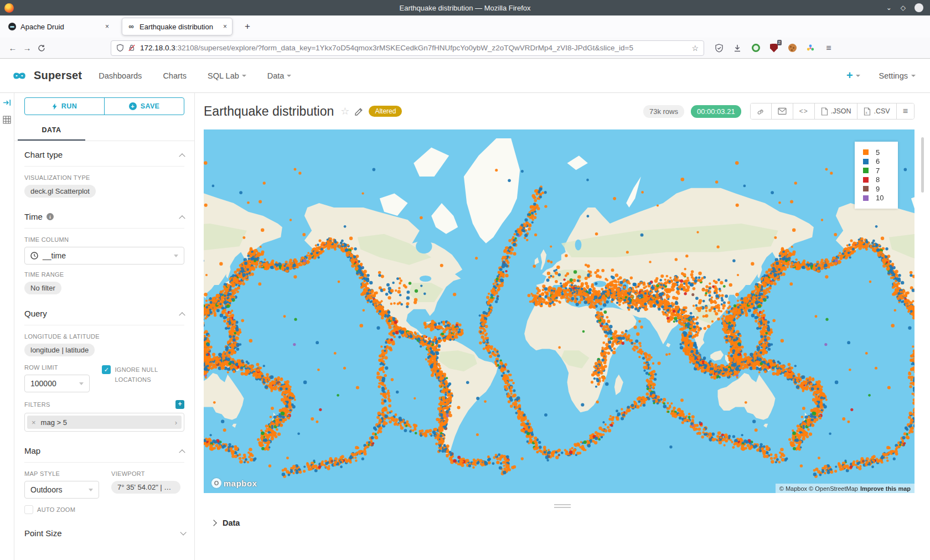 The image size is (930, 560). What do you see at coordinates (106, 370) in the screenshot?
I see `ignore-null-checkbox: ✓` at bounding box center [106, 370].